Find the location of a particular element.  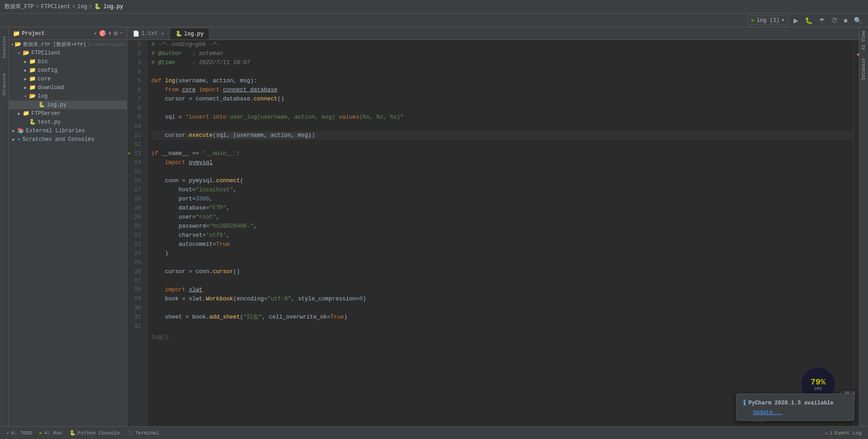

ln-31: 31 is located at coordinates (135, 317).